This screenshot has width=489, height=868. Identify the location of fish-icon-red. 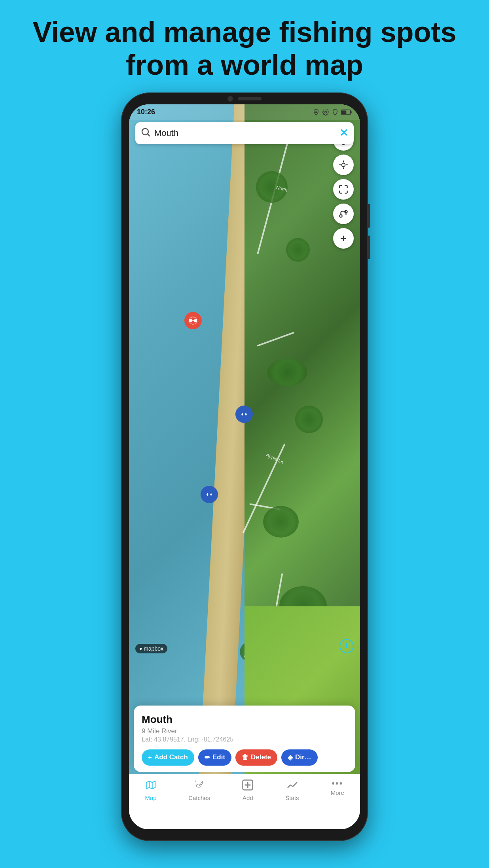
(193, 321).